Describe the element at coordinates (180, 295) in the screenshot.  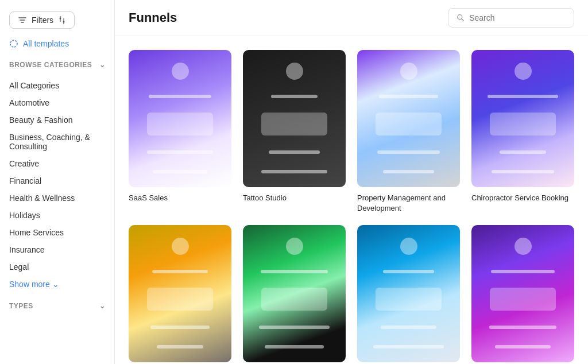
I see `template-card: Photoshoot Appointment` at that location.